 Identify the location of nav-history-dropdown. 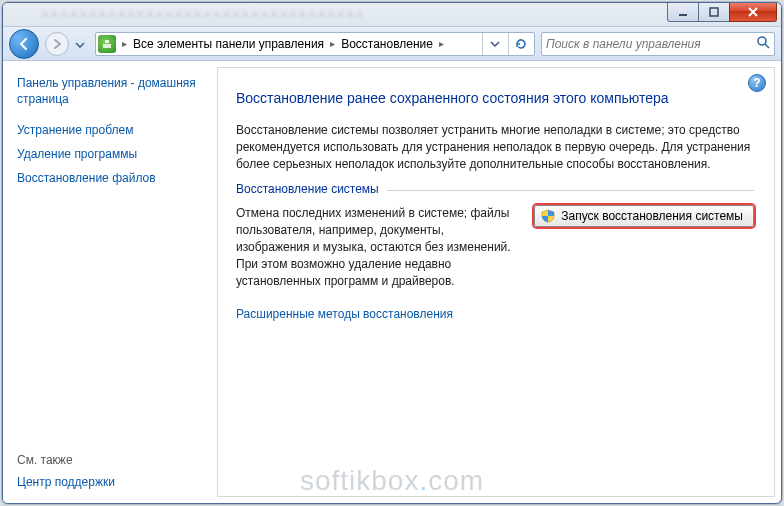
(82, 44).